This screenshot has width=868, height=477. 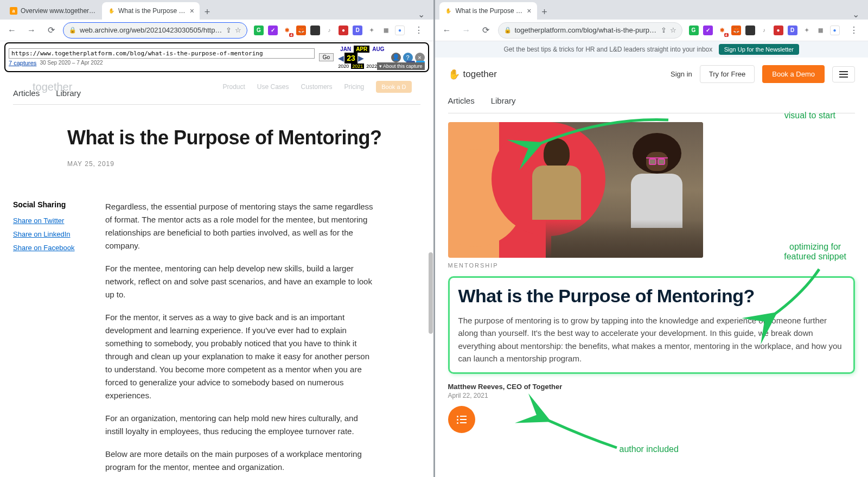 What do you see at coordinates (652, 30) in the screenshot?
I see `toolbar: ← → ⟳ 🔒 togetherplatform.com/blog/what-i…` at bounding box center [652, 30].